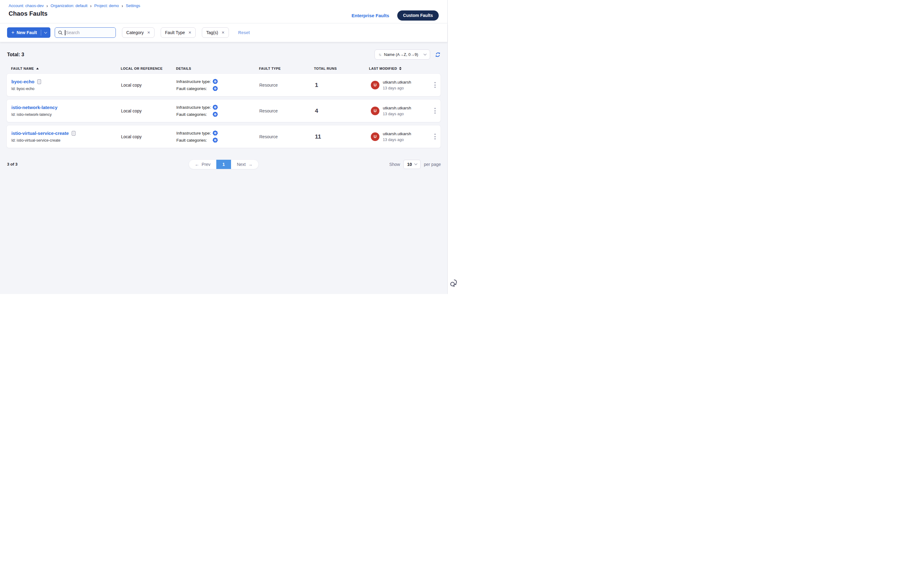 The width and height of the screenshot is (918, 588). Describe the element at coordinates (202, 164) in the screenshot. I see `prev-page-button: ← Prev` at that location.